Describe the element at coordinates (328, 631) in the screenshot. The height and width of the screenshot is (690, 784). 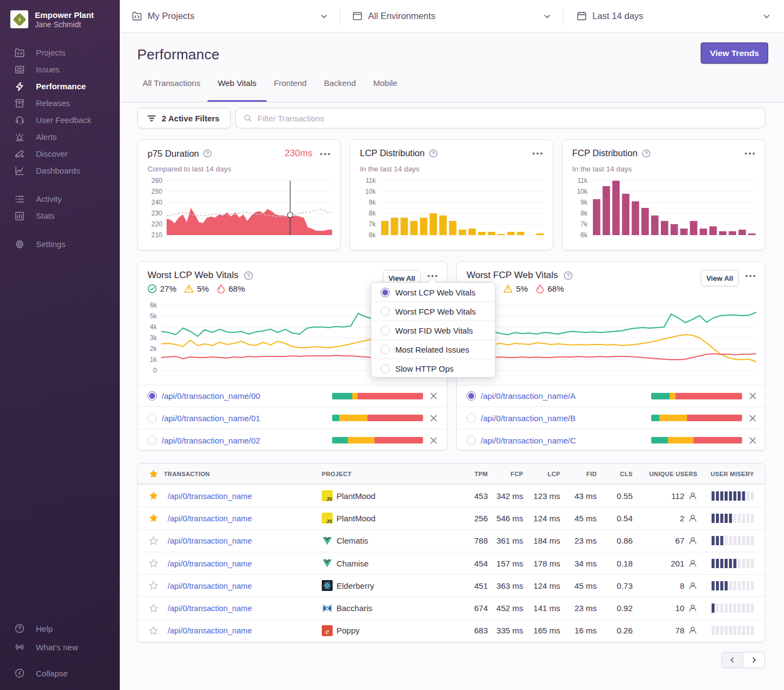
I see `svg-text: e` at that location.